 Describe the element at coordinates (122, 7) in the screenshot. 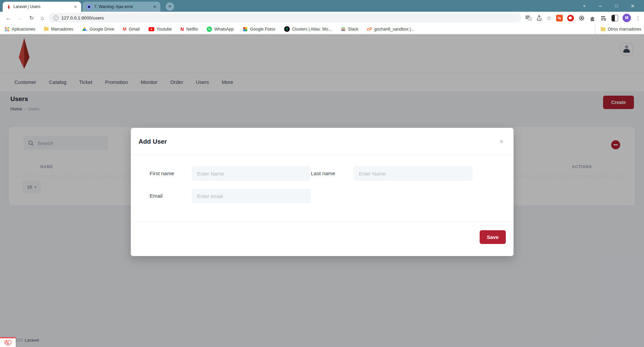

I see `tab-title: 7. Warning: Ajax error` at that location.